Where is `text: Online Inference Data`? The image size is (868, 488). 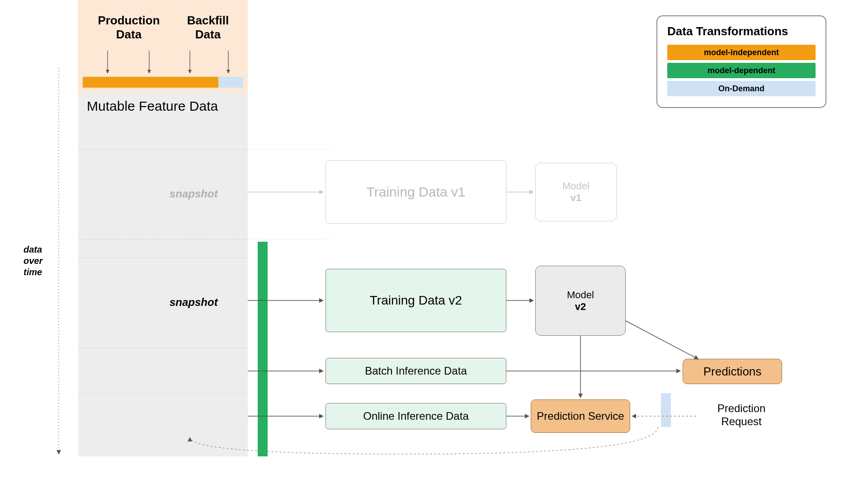
text: Online Inference Data is located at coordinates (416, 416).